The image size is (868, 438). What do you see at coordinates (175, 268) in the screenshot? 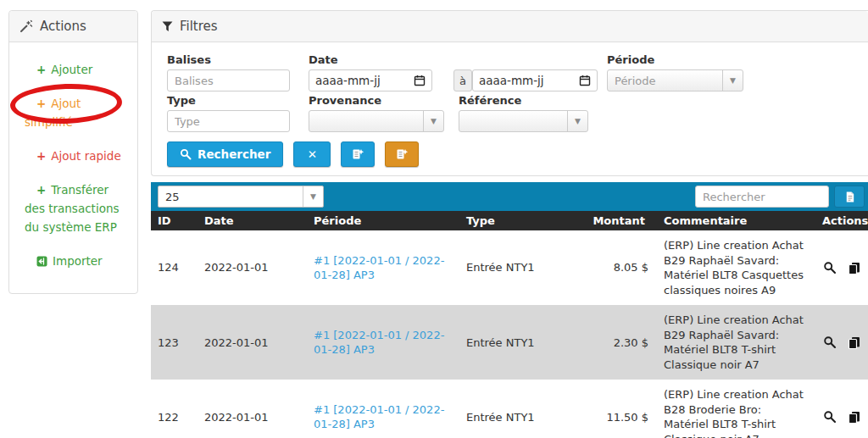
I see `cell-id: 124` at bounding box center [175, 268].